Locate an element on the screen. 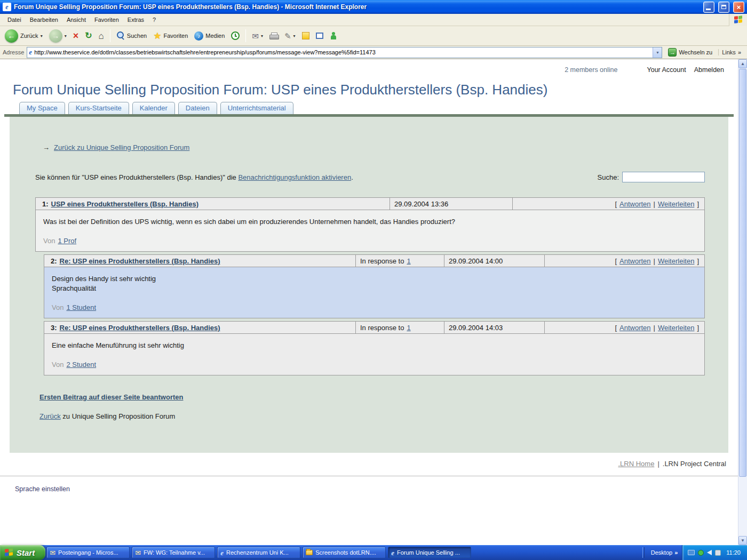 The image size is (747, 560). mail-button: ✉ ▾ is located at coordinates (257, 36).